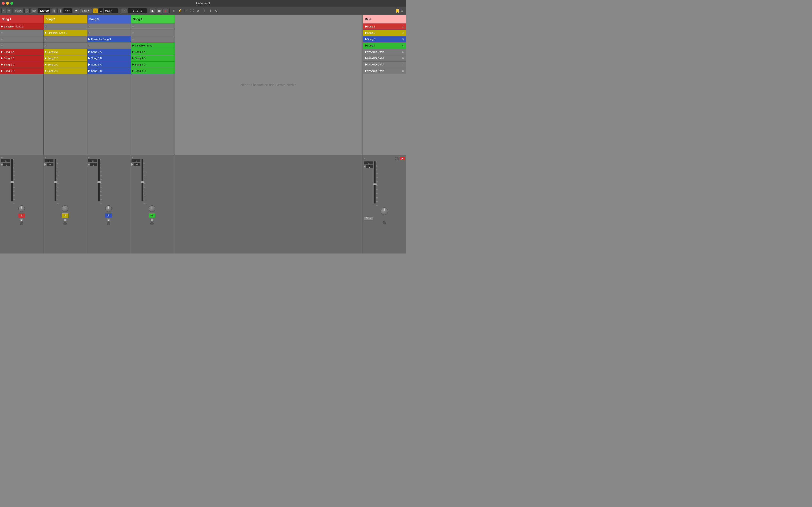 This screenshot has height=507, width=812. What do you see at coordinates (385, 71) in the screenshot?
I see `master-row-8: ###AUDIO### 8` at bounding box center [385, 71].